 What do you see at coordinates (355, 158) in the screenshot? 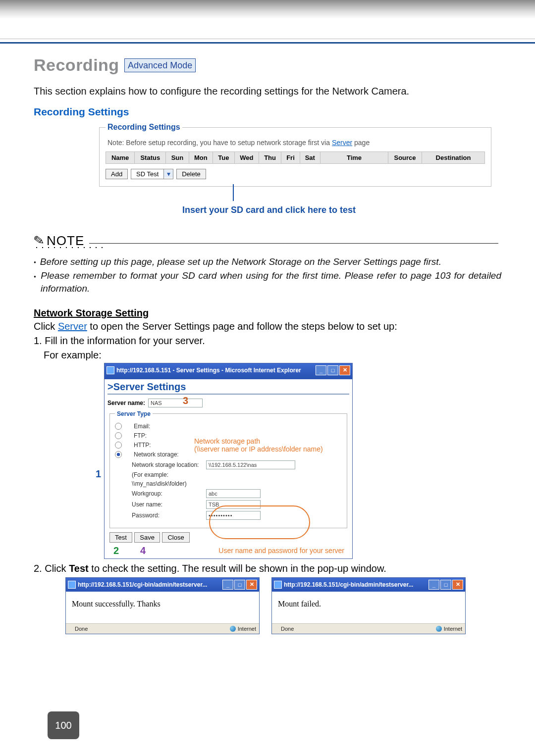
I see `col-time: Time` at bounding box center [355, 158].